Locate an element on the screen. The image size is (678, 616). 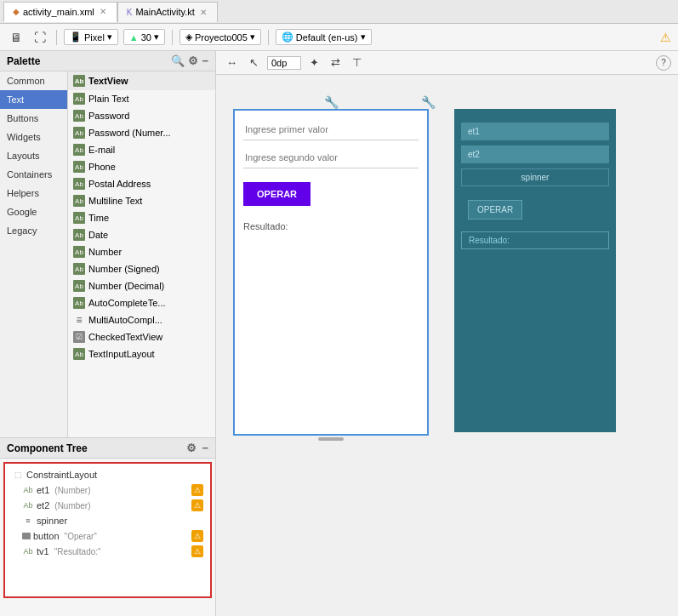
multiline-label: Multiline Text is located at coordinates (116, 201).